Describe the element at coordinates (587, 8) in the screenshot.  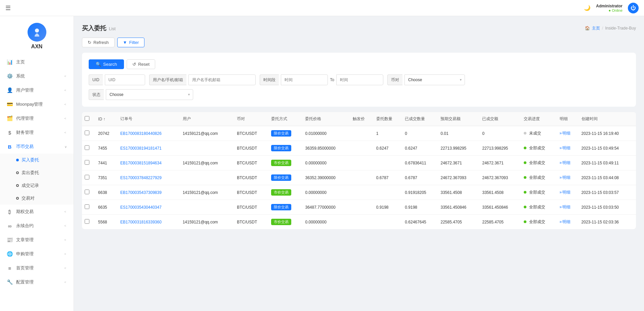
I see `dark-mode-icon: 🌙` at that location.